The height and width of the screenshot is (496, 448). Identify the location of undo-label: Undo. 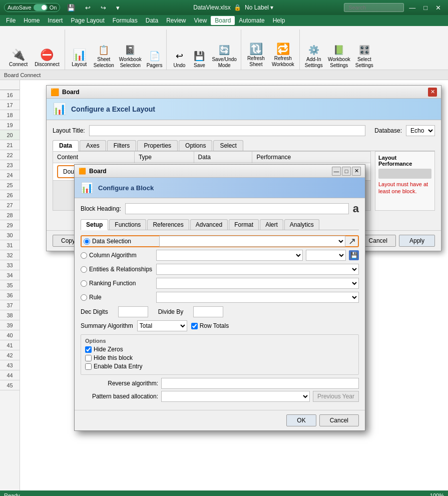
(179, 66).